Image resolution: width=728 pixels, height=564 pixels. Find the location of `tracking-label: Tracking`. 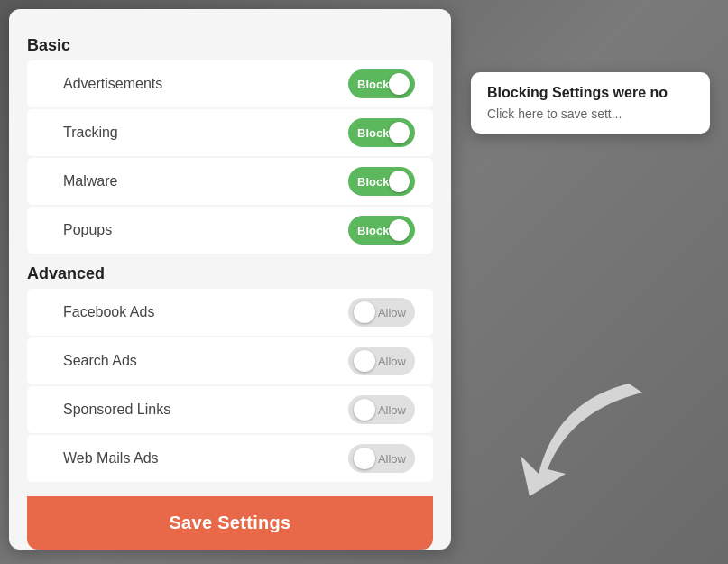

tracking-label: Tracking is located at coordinates (90, 133).